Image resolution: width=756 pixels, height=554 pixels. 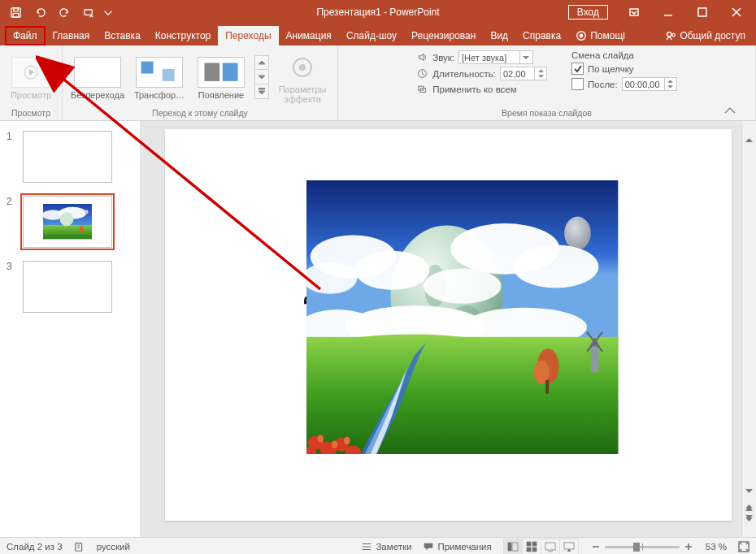 I want to click on slide-number: 1, so click(x=11, y=136).